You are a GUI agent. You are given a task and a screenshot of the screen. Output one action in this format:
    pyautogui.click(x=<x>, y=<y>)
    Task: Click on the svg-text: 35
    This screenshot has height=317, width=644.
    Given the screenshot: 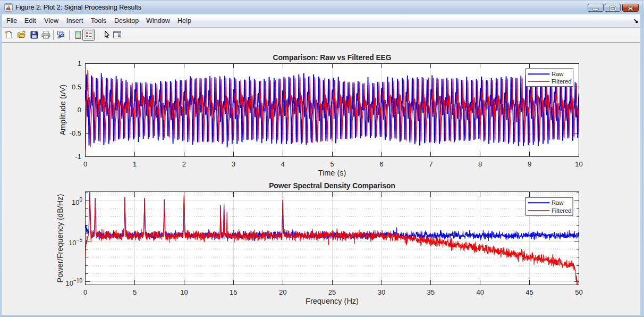 What is the action you would take?
    pyautogui.click(x=431, y=293)
    